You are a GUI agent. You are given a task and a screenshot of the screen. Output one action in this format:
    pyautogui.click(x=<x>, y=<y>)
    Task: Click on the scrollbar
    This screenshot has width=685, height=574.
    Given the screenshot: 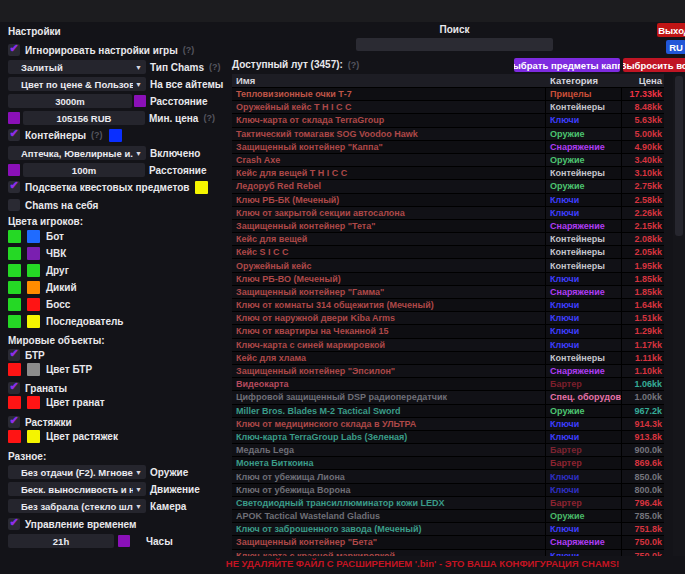 What is the action you would take?
    pyautogui.click(x=679, y=315)
    